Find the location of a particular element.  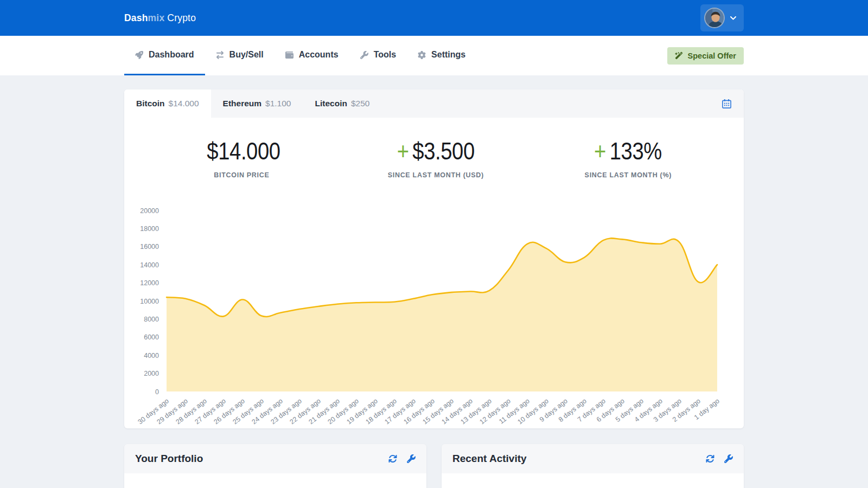

special-offer-label: Special Offer is located at coordinates (712, 56).